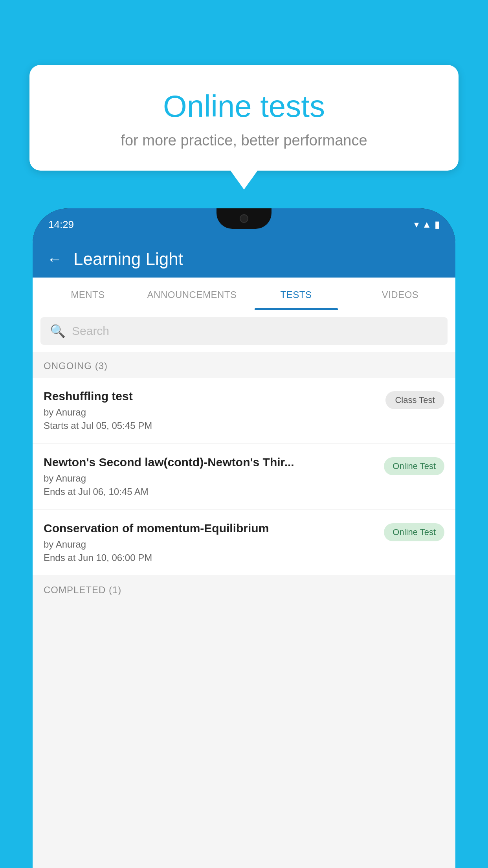 This screenshot has width=488, height=868. Describe the element at coordinates (400, 294) in the screenshot. I see `tab-videos: VIDEOS` at that location.